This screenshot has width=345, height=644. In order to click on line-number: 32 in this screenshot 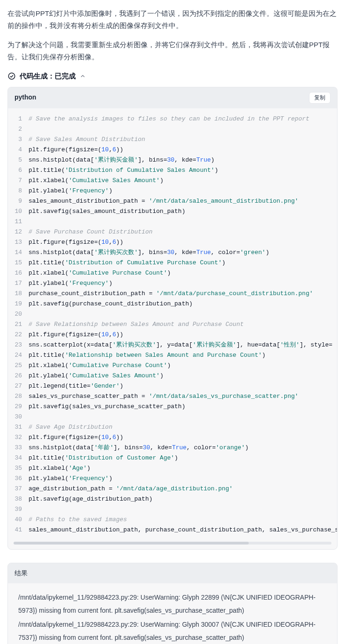, I will do `click(18, 438)`.